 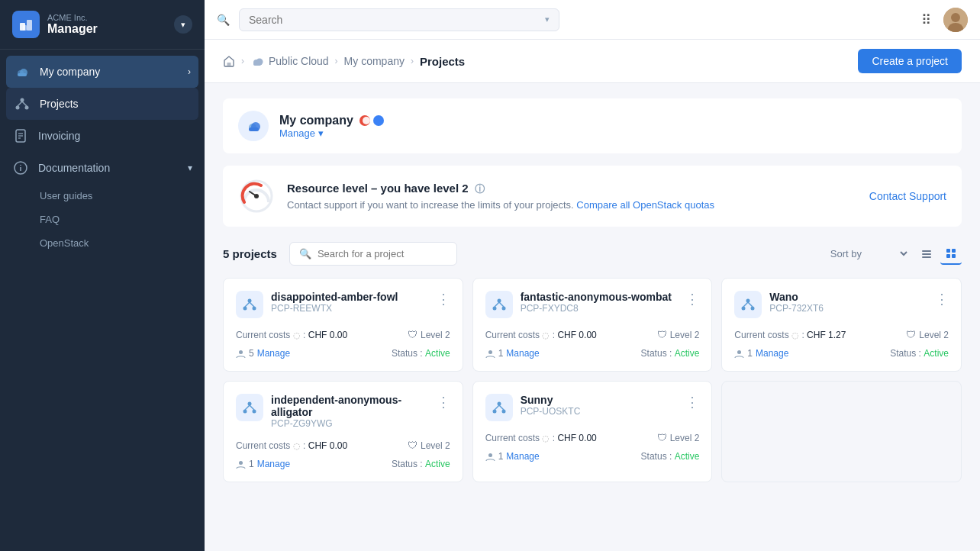 What do you see at coordinates (229, 61) in the screenshot?
I see `breadcrumb-home` at bounding box center [229, 61].